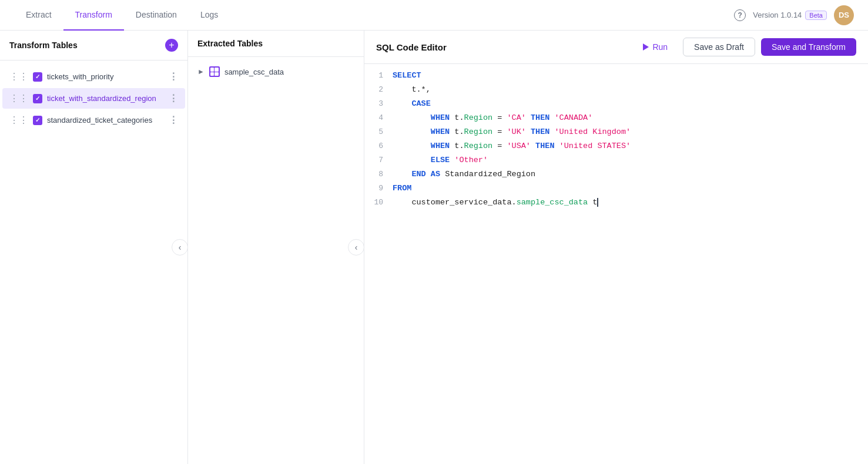 The width and height of the screenshot is (868, 464). What do you see at coordinates (616, 146) in the screenshot?
I see `code-line: 6 WHEN t.Region = 'USA' THEN 'United STA…` at bounding box center [616, 146].